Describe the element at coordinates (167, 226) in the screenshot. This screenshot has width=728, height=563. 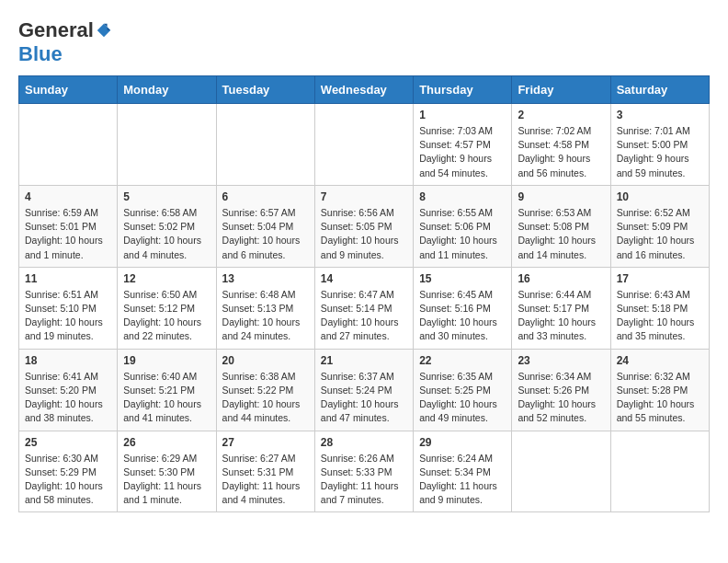
I see `calendar-cell: 5Sunrise: 6:58 AMSunset: 5:02 PMDaylight…` at that location.